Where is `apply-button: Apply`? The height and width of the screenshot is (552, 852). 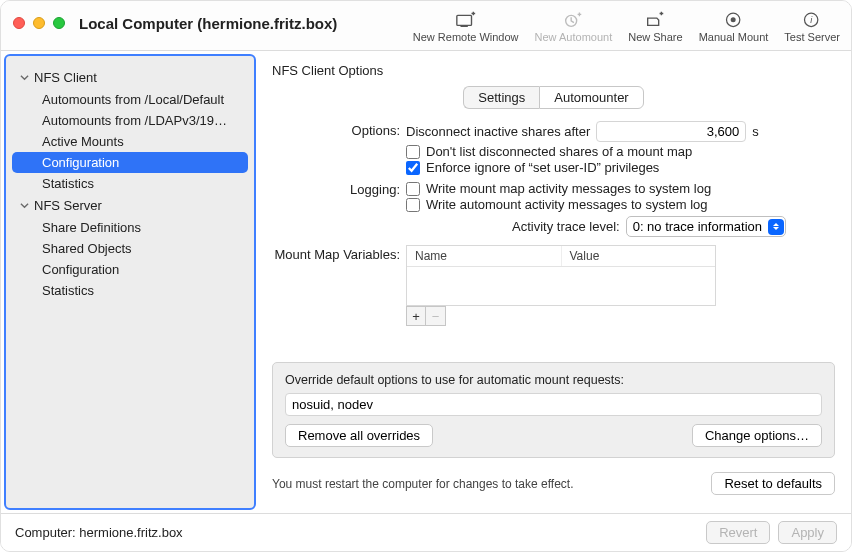 apply-button: Apply is located at coordinates (808, 532).